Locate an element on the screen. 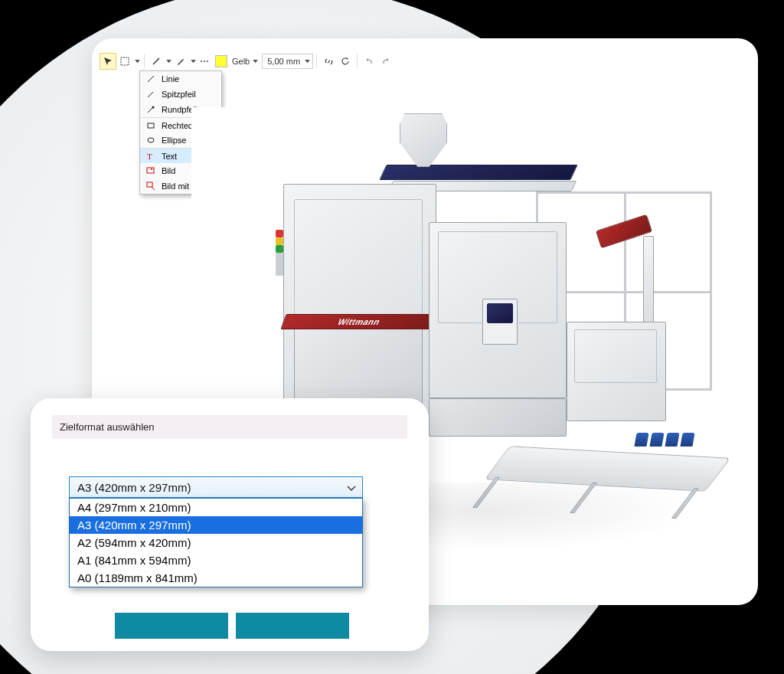 The height and width of the screenshot is (674, 784). dialog-button-right is located at coordinates (292, 626).